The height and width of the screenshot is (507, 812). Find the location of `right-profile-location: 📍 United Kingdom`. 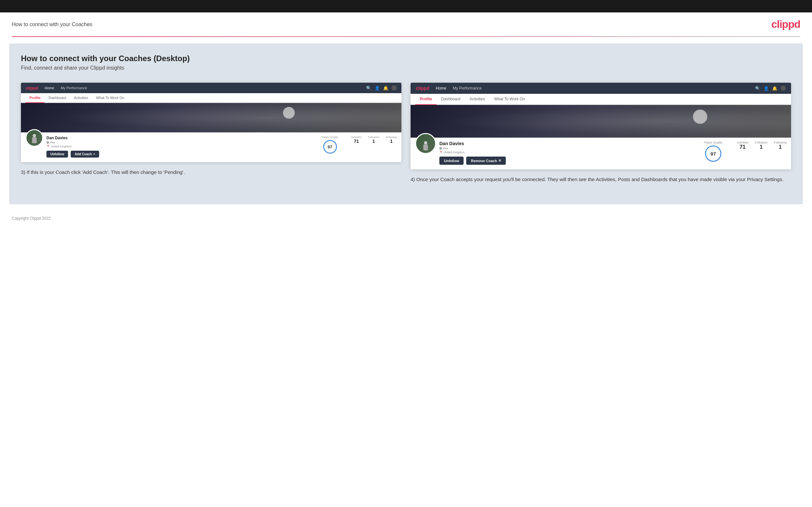

right-profile-location: 📍 United Kingdom is located at coordinates (572, 152).